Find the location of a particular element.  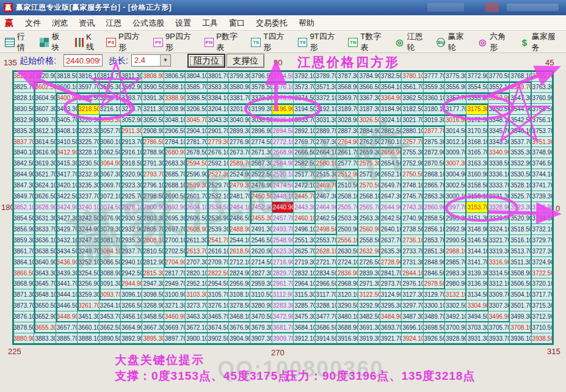

grid-cell: 2632.90 is located at coordinates (369, 252).